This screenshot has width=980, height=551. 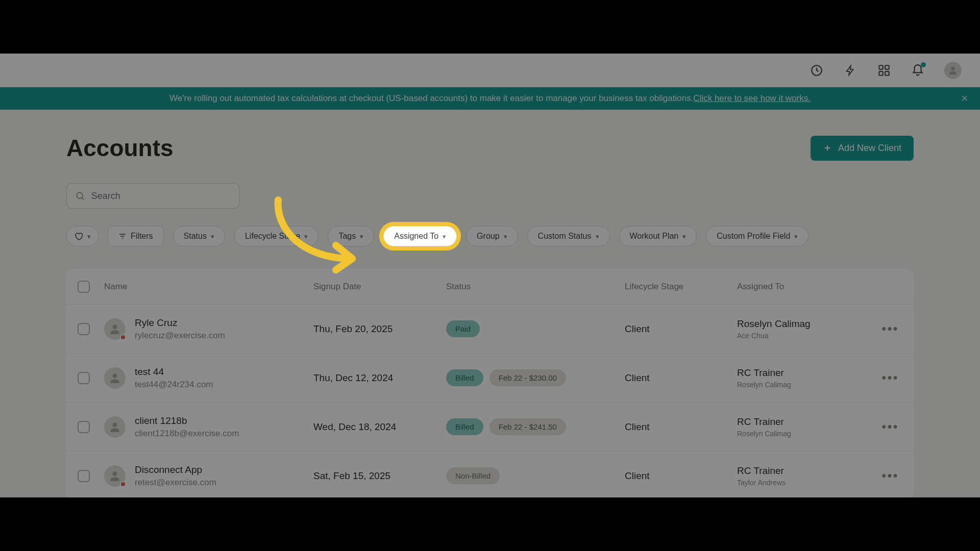 What do you see at coordinates (120, 148) in the screenshot?
I see `page-title: Accounts` at bounding box center [120, 148].